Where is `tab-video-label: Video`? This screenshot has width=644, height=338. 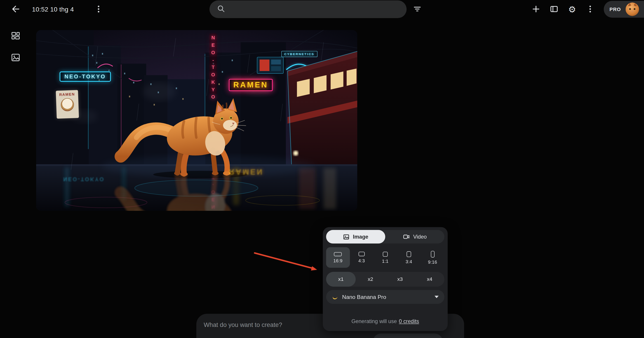 tab-video-label: Video is located at coordinates (420, 236).